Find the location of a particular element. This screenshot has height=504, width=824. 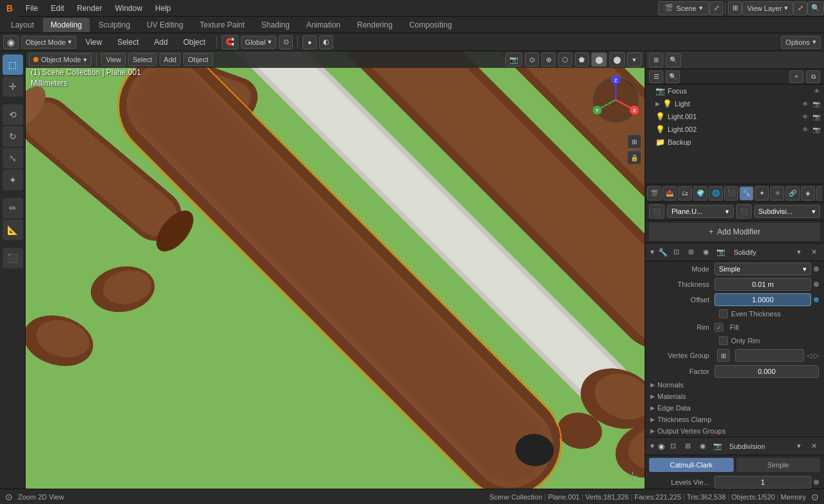

solidify-icon4: 📷 is located at coordinates (721, 252).